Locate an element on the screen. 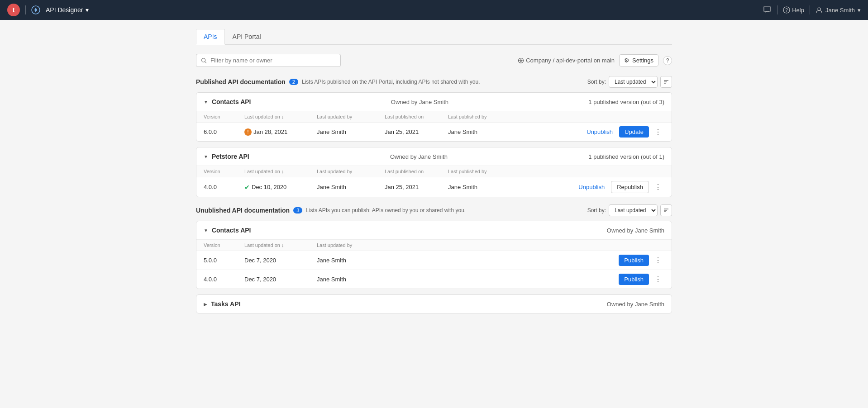 This screenshot has width=868, height=408. col-version: Version is located at coordinates (224, 117).